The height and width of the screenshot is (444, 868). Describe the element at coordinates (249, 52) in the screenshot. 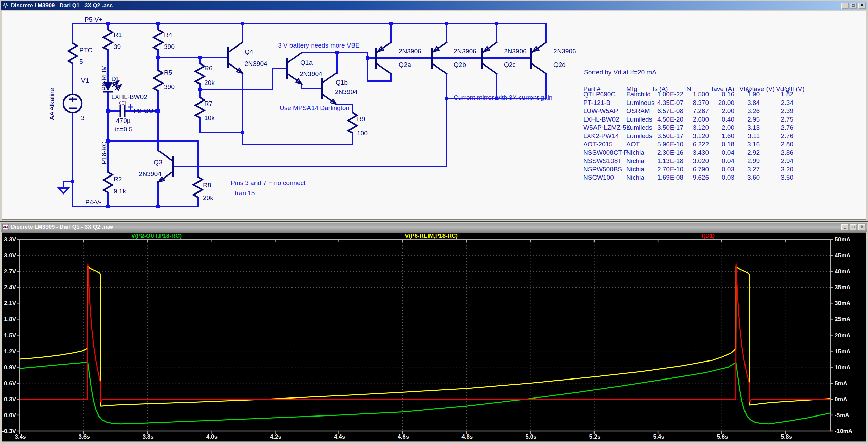

I see `component-label: Q4` at that location.